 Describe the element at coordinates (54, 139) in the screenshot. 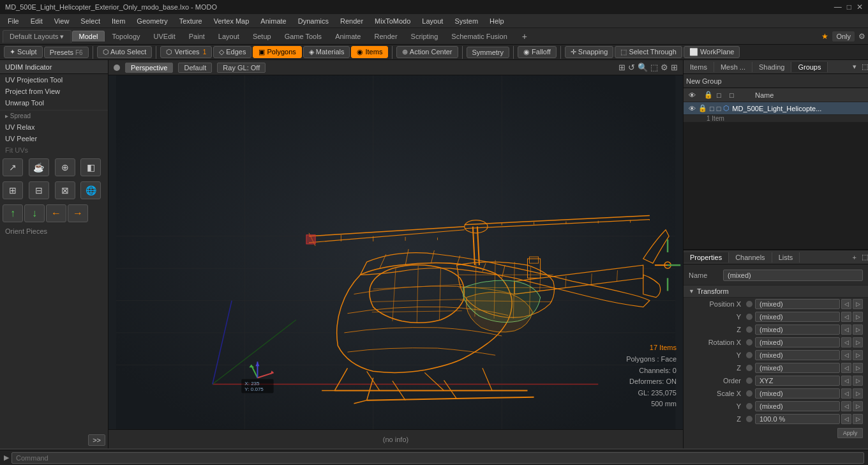

I see `uv-peeler-tool: UV Peeler` at that location.